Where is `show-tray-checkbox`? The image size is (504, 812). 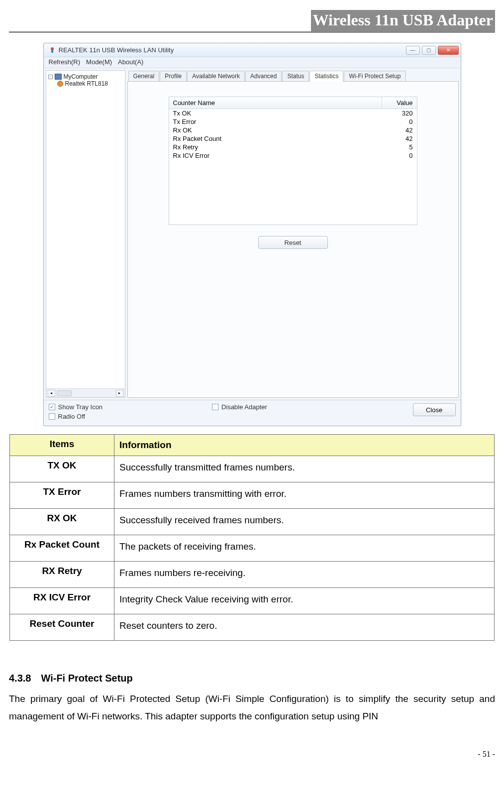
show-tray-checkbox is located at coordinates (52, 407).